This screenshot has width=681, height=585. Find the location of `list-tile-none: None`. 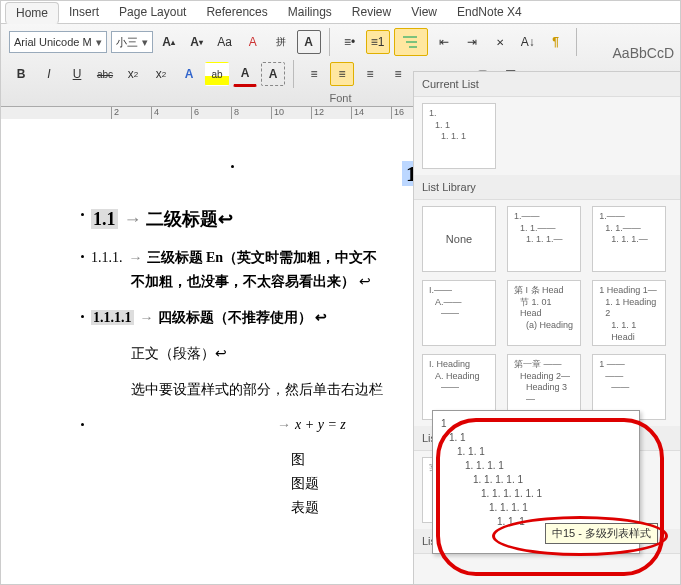

list-tile-none: None is located at coordinates (459, 239).